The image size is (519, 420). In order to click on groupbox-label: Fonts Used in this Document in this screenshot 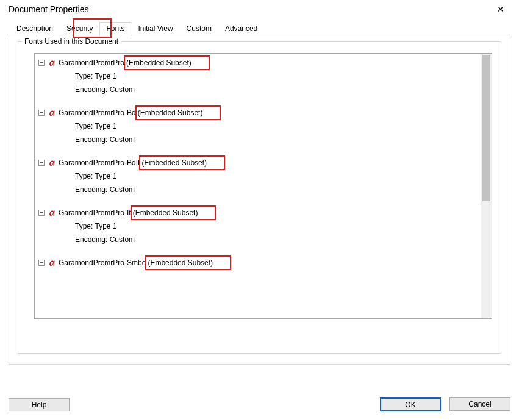, I will do `click(71, 41)`.